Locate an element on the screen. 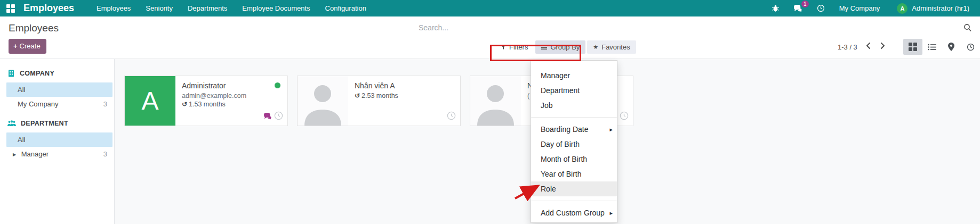  employee-seniority: ↺2.53 months is located at coordinates (404, 96).